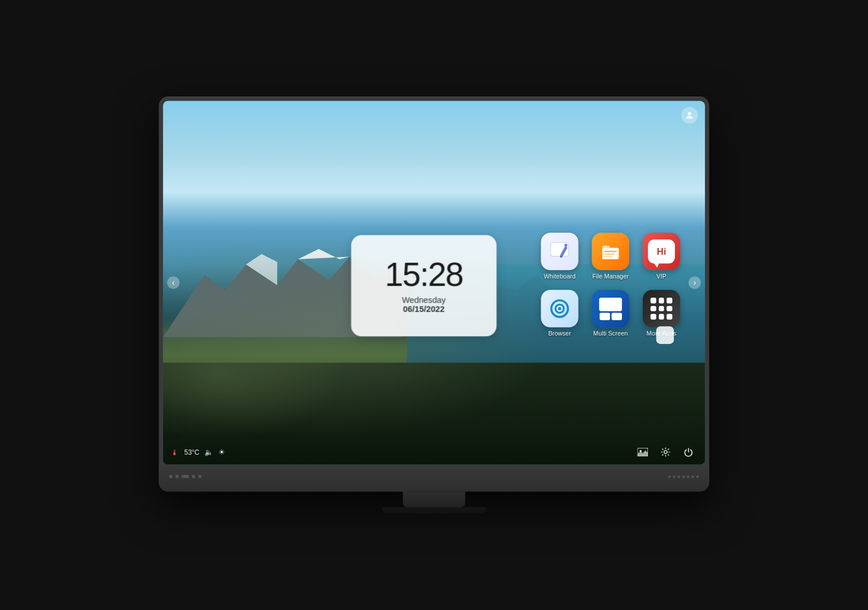 The image size is (868, 610). What do you see at coordinates (222, 452) in the screenshot?
I see `brightness-icon: ☀` at bounding box center [222, 452].